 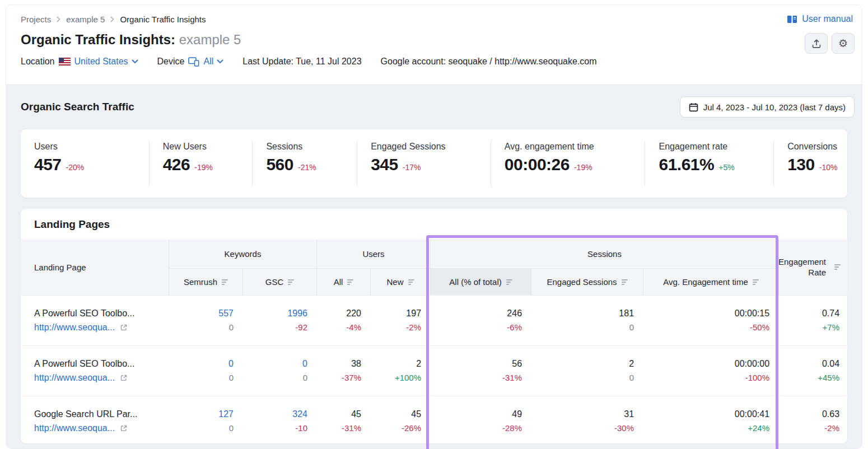 I want to click on export-button, so click(x=816, y=44).